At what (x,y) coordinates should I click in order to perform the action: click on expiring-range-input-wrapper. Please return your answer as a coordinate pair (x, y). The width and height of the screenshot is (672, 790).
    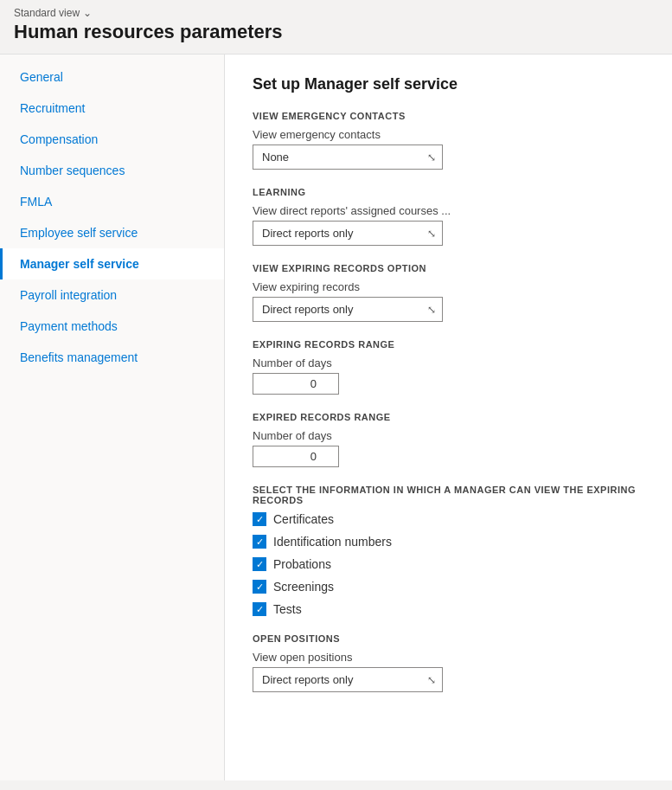
    Looking at the image, I should click on (296, 384).